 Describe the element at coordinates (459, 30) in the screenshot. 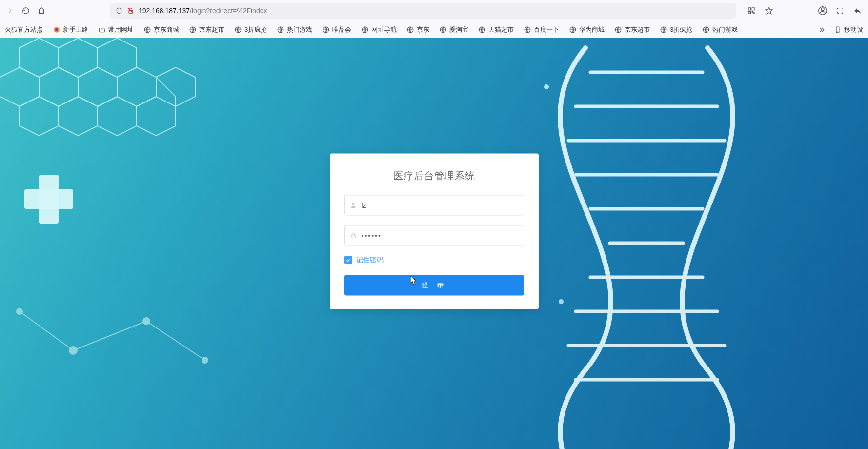

I see `bookmark-label: 爱淘宝` at that location.